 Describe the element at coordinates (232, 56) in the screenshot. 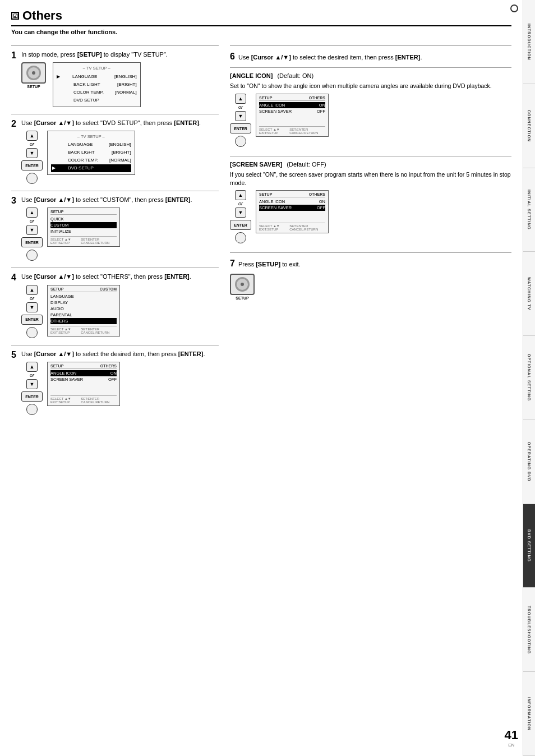

I see `step-6-number: 6` at that location.